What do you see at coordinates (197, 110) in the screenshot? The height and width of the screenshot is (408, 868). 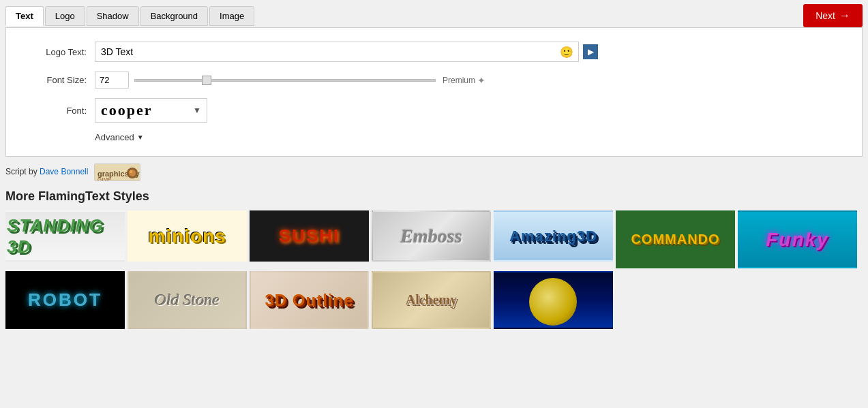 I see `font-dropdown-arrow-icon: ▼` at bounding box center [197, 110].